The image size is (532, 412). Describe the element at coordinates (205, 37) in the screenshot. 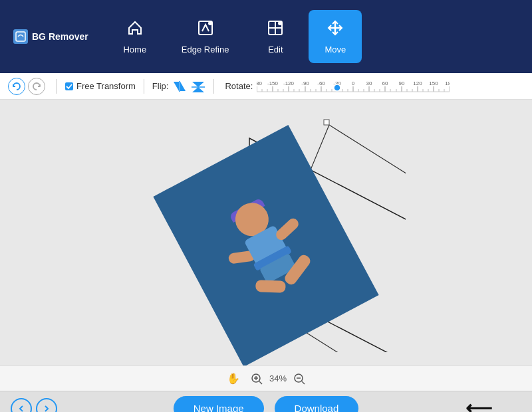

I see `nav-edge-refine: Edge Refine` at that location.